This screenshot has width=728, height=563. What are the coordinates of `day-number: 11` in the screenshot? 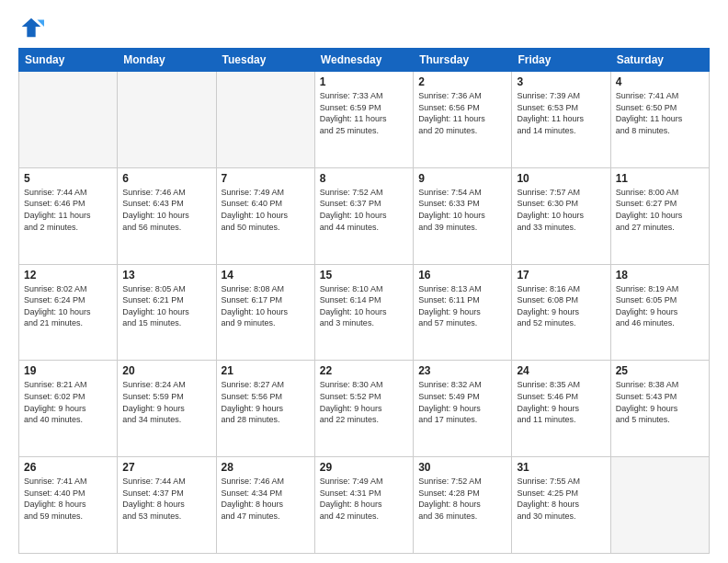 It's located at (660, 178).